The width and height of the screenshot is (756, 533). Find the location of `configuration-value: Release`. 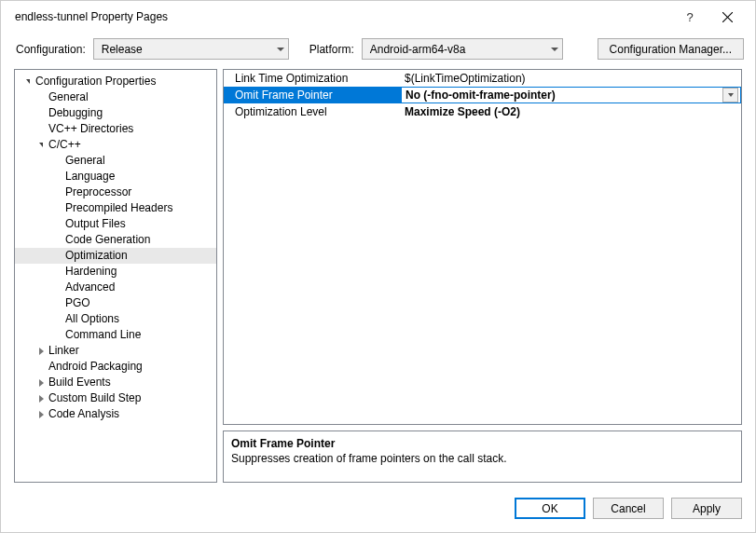

configuration-value: Release is located at coordinates (122, 49).